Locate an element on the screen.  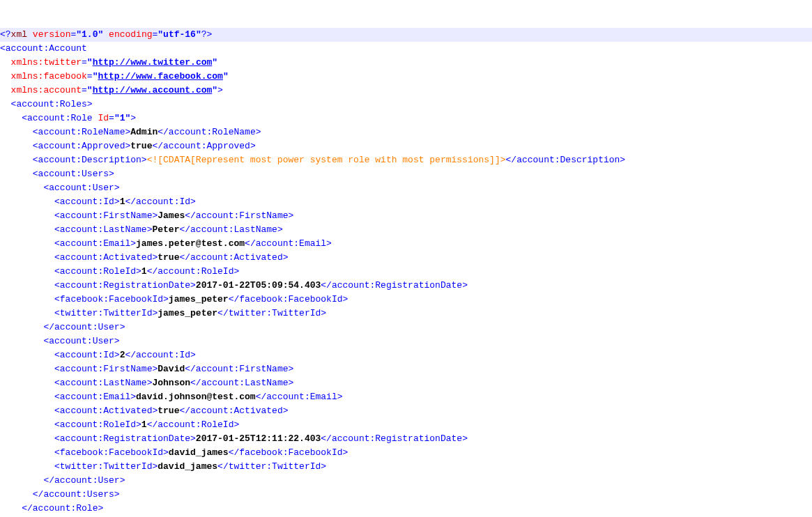
users-open: <account:Users> is located at coordinates (406, 174).